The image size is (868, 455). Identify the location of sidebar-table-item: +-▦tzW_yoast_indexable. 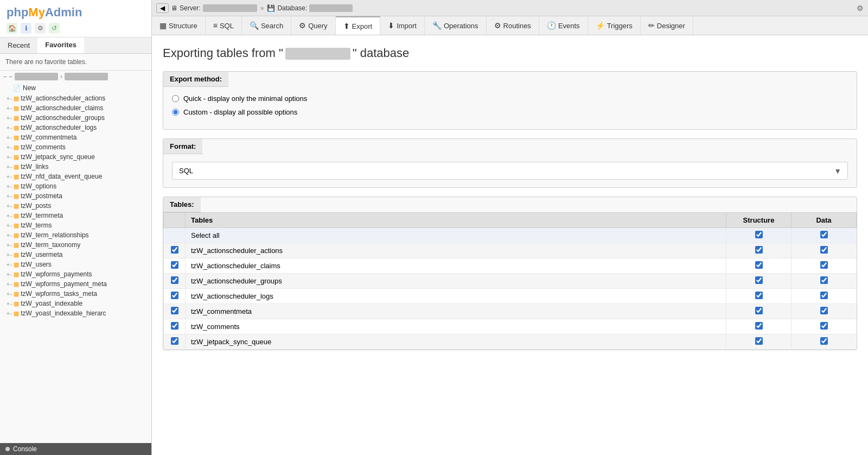
(76, 304).